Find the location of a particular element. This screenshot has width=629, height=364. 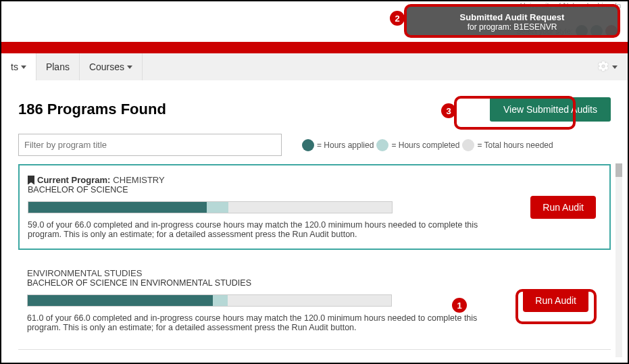

legend-dot-completed is located at coordinates (382, 145).